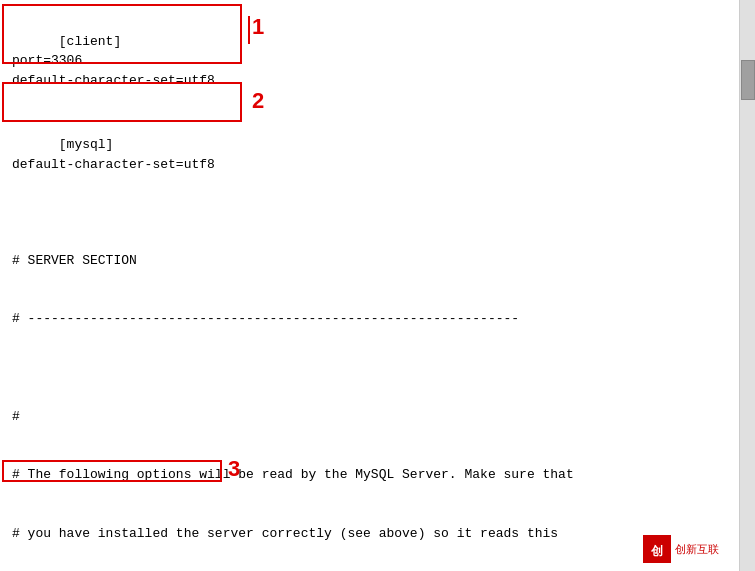 The width and height of the screenshot is (755, 571). What do you see at coordinates (748, 80) in the screenshot?
I see `scrollbar-thumb` at bounding box center [748, 80].